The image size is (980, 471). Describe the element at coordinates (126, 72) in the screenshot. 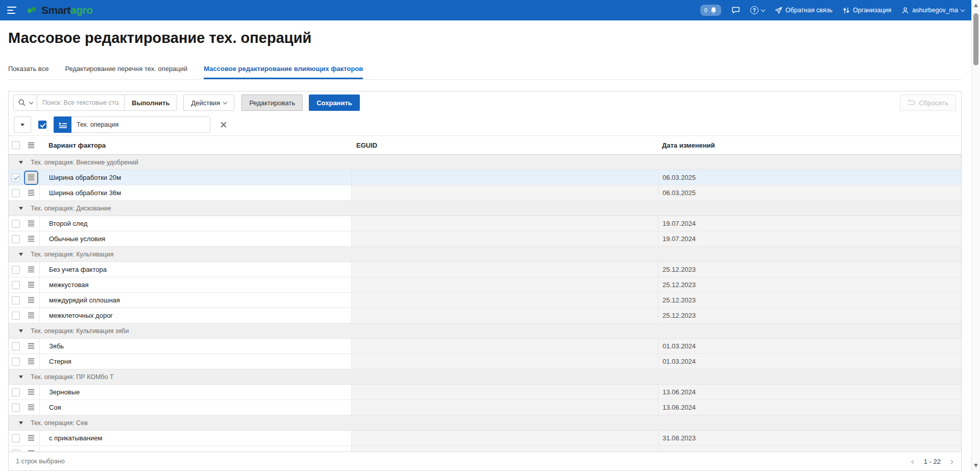

I see `tab-edit-operations-list: Редактирование перечня тех. операций` at that location.